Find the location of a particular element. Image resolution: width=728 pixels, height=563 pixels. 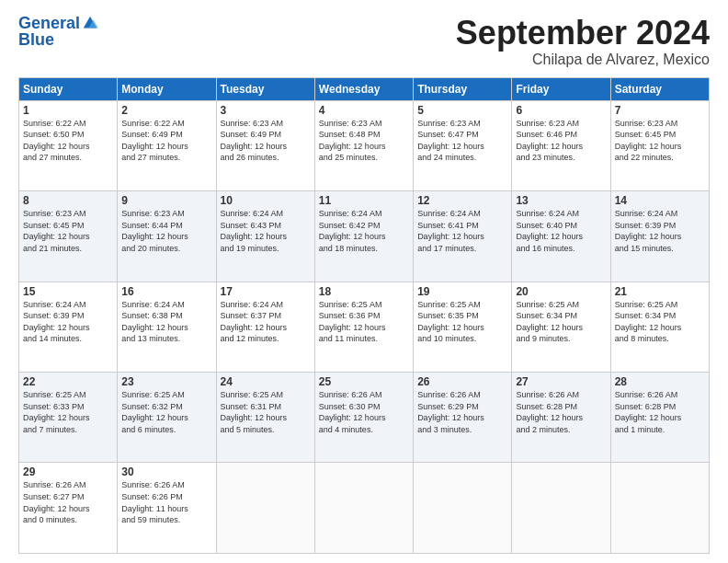

day-number: 15 is located at coordinates (68, 292).